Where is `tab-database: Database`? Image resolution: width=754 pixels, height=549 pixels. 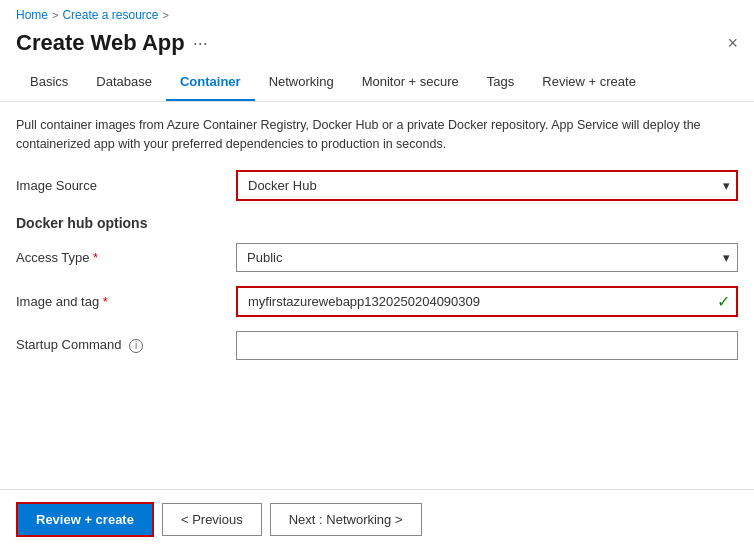
tab-database: Database is located at coordinates (124, 82).